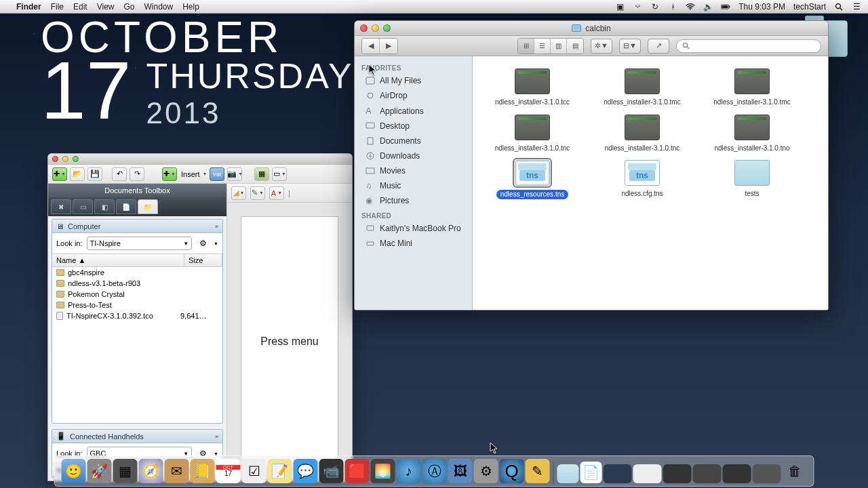 The image size is (868, 488). Describe the element at coordinates (532, 87) in the screenshot. I see `file-item: ndless_installer-3.1.0.tcc` at that location.